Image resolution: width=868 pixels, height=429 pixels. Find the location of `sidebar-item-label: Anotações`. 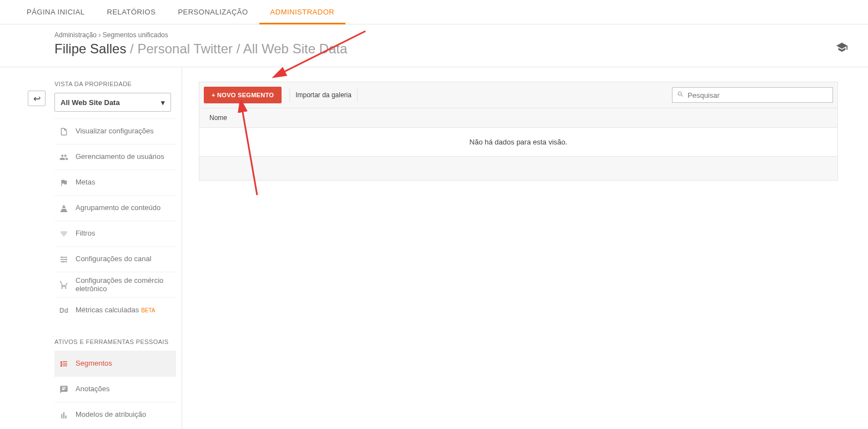

sidebar-item-label: Anotações is located at coordinates (126, 389).